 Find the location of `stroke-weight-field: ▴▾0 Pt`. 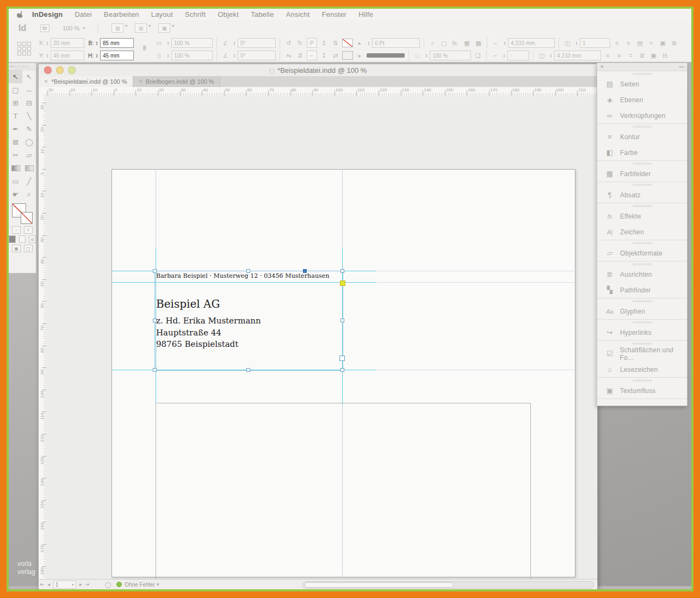

stroke-weight-field: ▴▾0 Pt is located at coordinates (393, 43).